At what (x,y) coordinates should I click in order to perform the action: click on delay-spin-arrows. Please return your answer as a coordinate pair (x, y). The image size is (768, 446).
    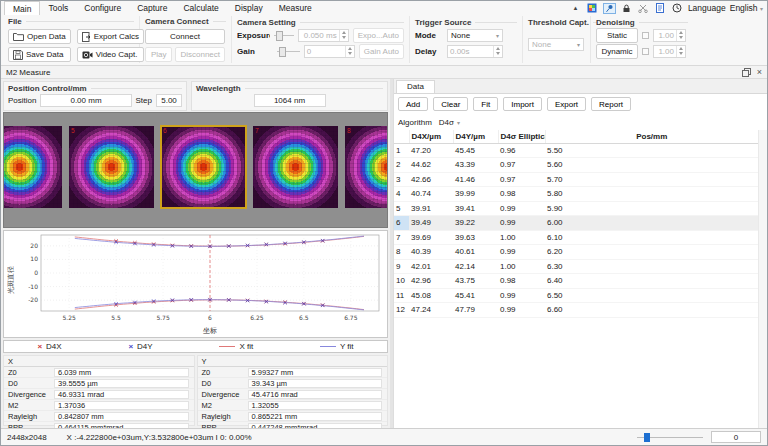
    Looking at the image, I should click on (498, 52).